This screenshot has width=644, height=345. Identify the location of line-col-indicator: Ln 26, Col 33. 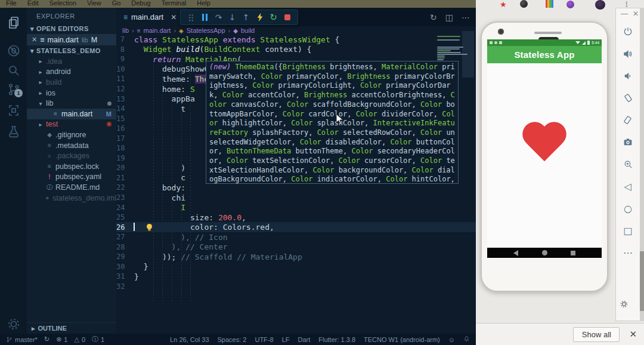
(190, 340).